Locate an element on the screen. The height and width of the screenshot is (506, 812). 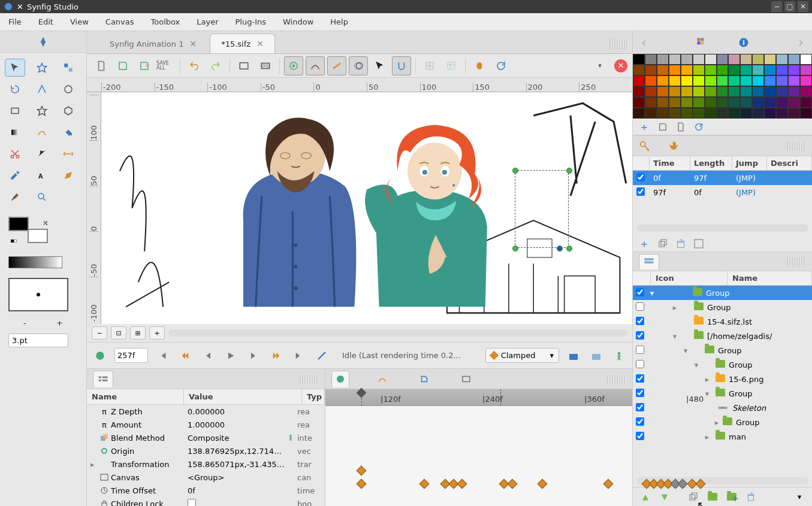
toolbar-refresh is located at coordinates (501, 66).